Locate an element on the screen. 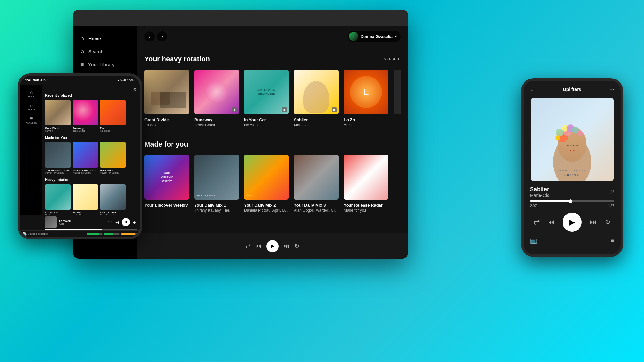 Image resolution: width=644 pixels, height=362 pixels. card-art-sablier: E is located at coordinates (316, 92).